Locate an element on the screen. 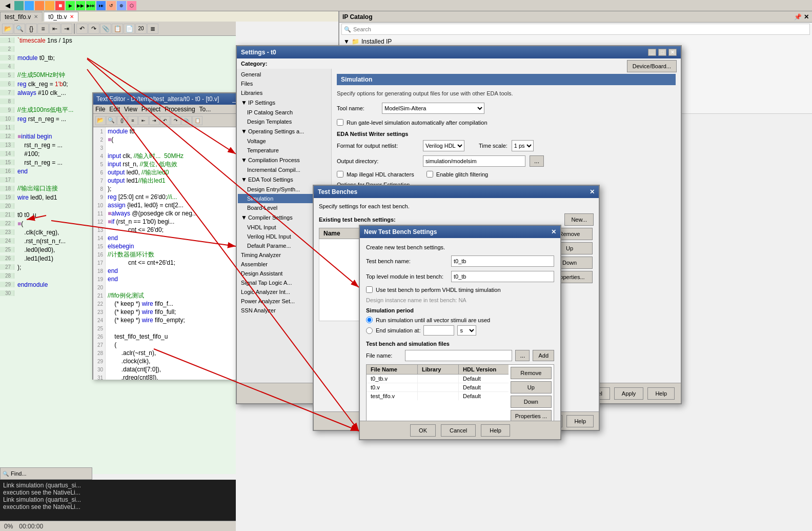 This screenshot has height=531, width=812. te2-project-menu: Project is located at coordinates (151, 109).